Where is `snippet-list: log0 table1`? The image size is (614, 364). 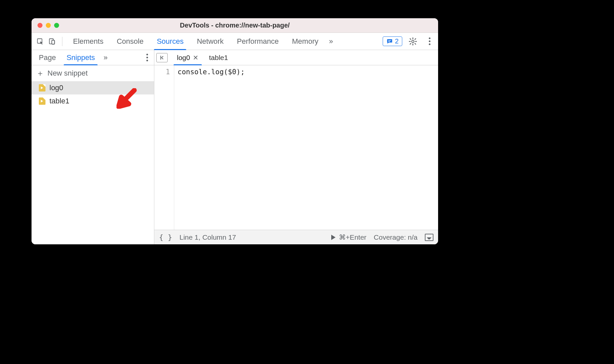 snippet-list: log0 table1 is located at coordinates (93, 163).